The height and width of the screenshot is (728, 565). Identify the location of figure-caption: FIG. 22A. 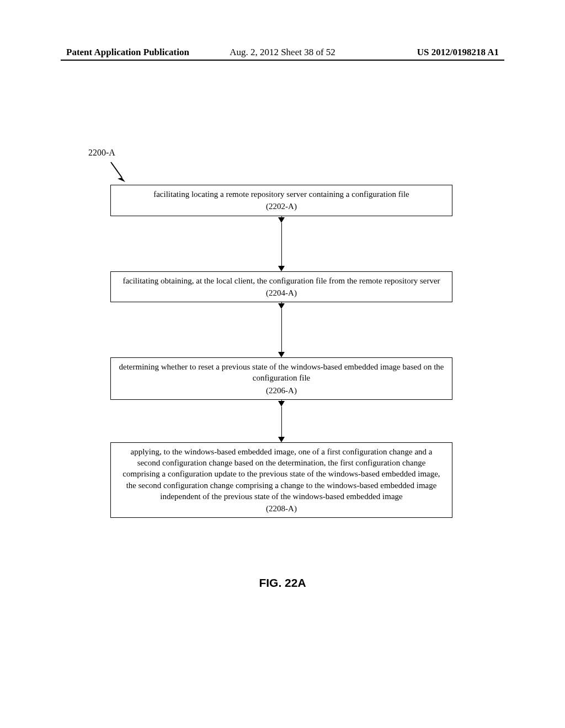
(282, 583).